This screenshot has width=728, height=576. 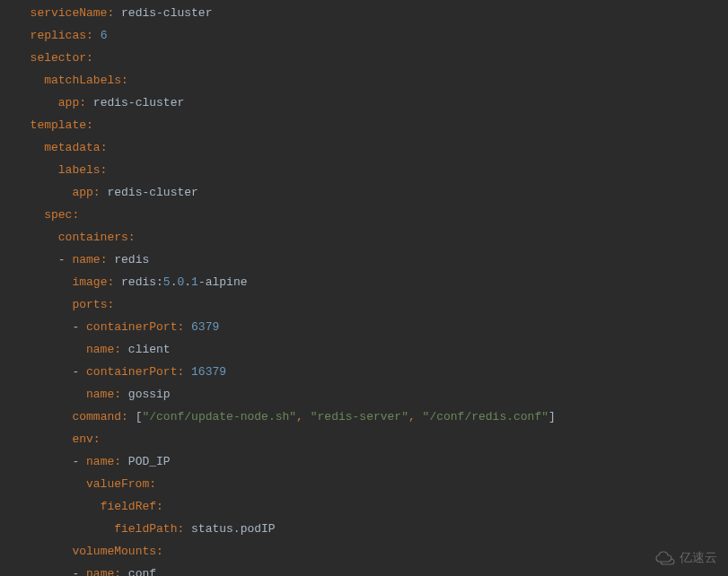 I want to click on code-line: selector:, so click(x=372, y=57).